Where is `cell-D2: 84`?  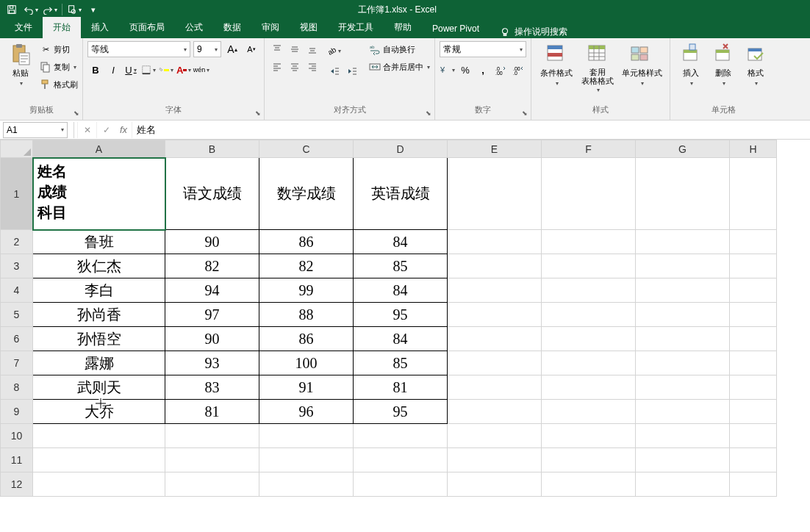
cell-D2: 84 is located at coordinates (401, 242).